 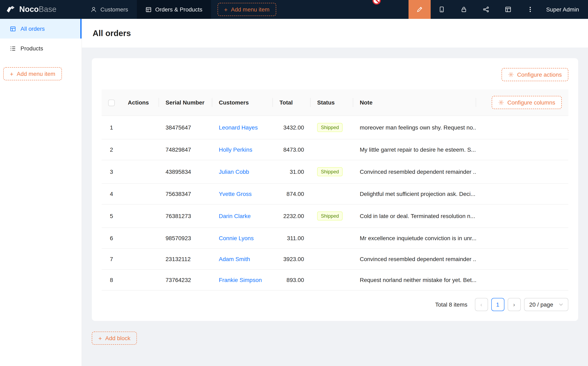 I want to click on nocobase-logo-icon, so click(x=11, y=9).